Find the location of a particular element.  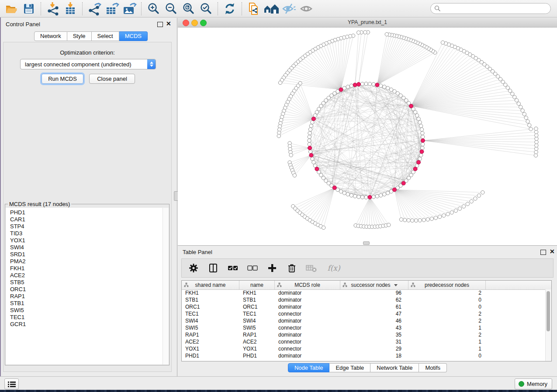

tab-network-table: Network Table is located at coordinates (395, 368).